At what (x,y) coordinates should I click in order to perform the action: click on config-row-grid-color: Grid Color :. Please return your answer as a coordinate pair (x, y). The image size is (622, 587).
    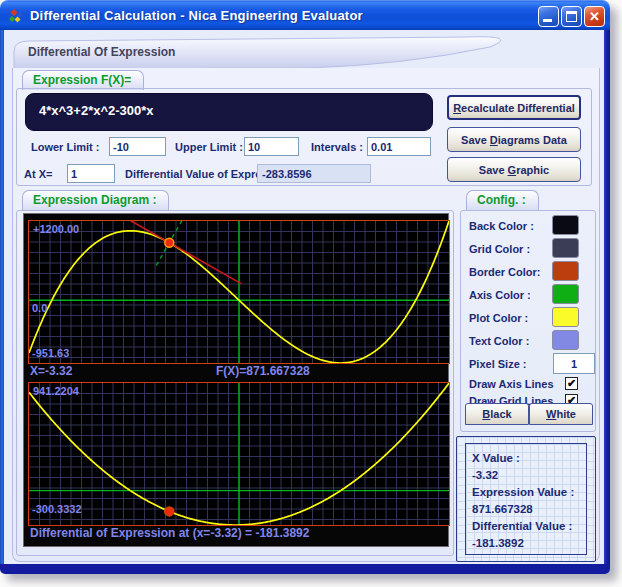
    Looking at the image, I should click on (529, 248).